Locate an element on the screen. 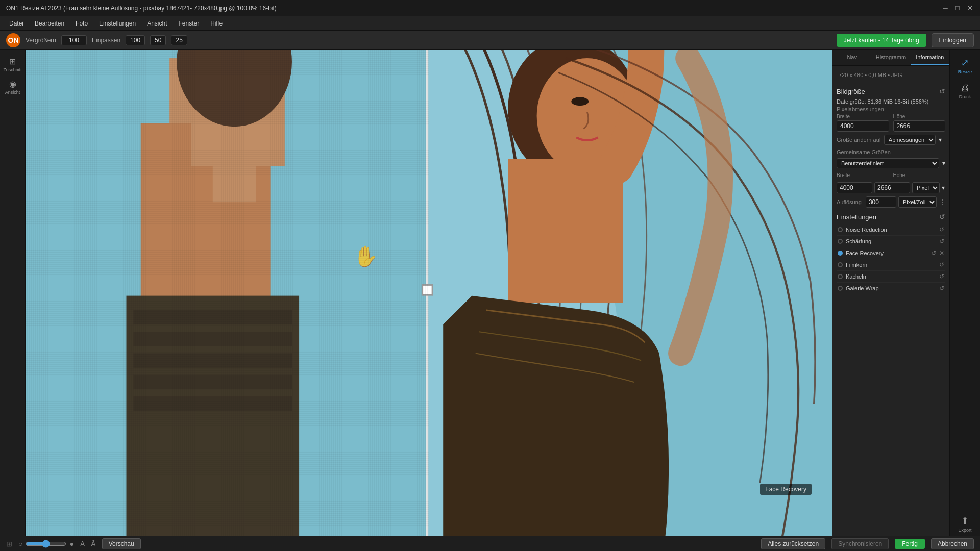  menu-item-datei: Datei is located at coordinates (16, 23).